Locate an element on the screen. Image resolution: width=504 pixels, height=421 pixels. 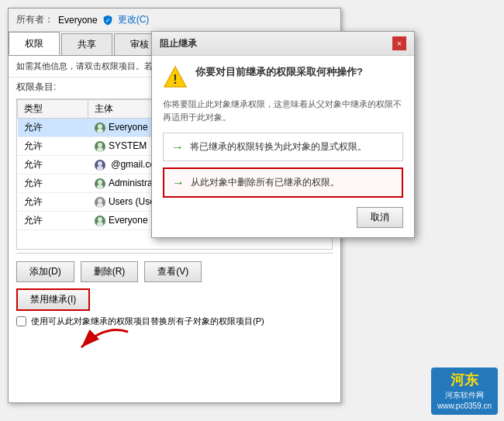
col-type: 类型 is located at coordinates (53, 109).